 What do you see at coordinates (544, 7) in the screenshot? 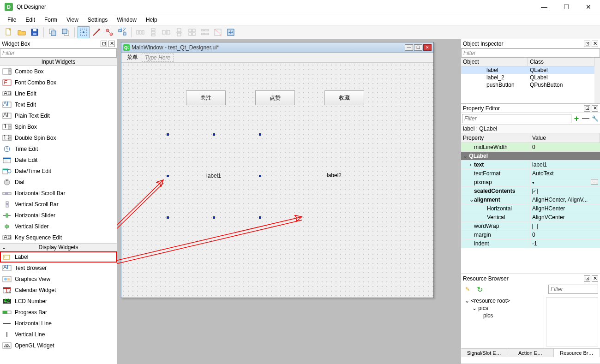
I see `minimize-button: —` at bounding box center [544, 7].